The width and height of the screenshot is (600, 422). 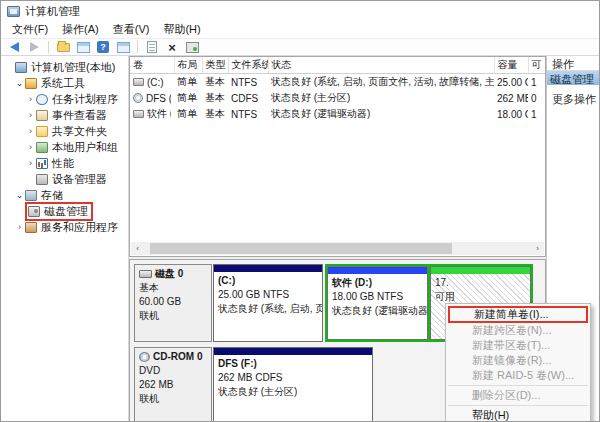 I want to click on menu-item-delete-partition: 删除分区(D)..., so click(x=518, y=396).